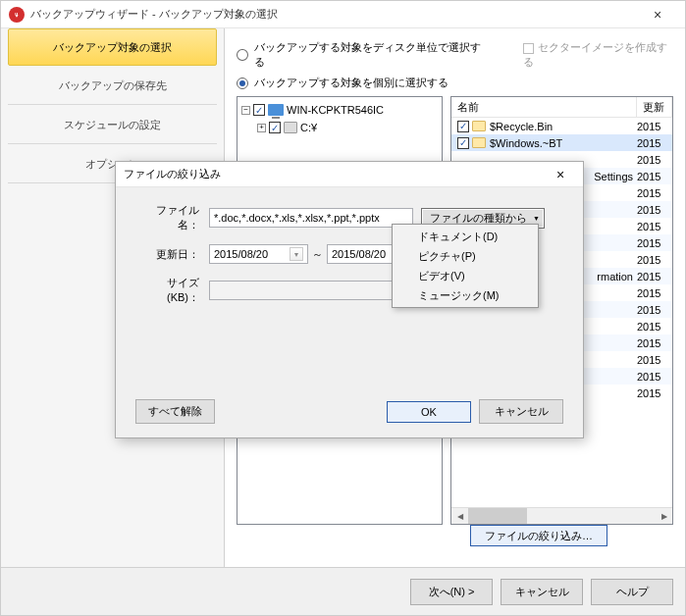 The height and width of the screenshot is (616, 686). What do you see at coordinates (276, 110) in the screenshot?
I see `computer-icon` at bounding box center [276, 110].